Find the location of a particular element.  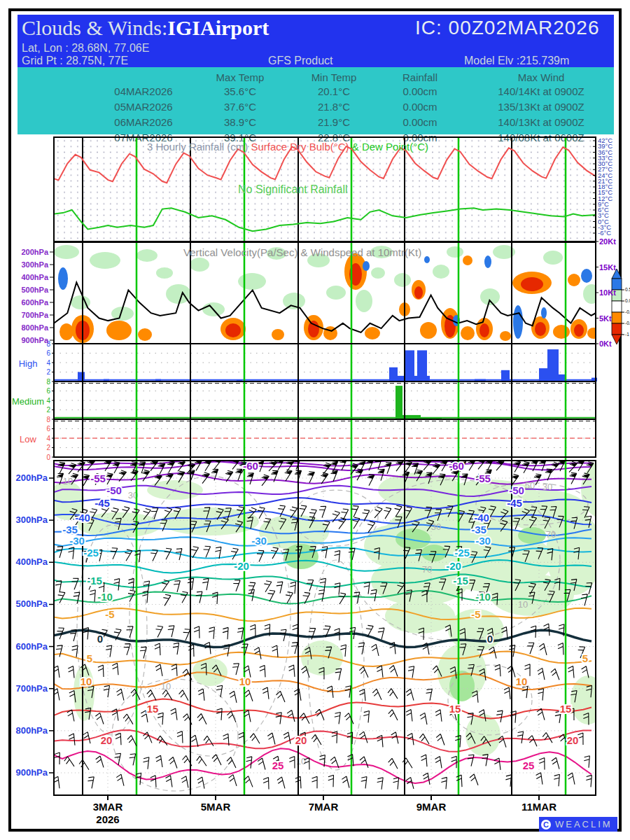

kt-axis-label: 15Kt is located at coordinates (608, 267).